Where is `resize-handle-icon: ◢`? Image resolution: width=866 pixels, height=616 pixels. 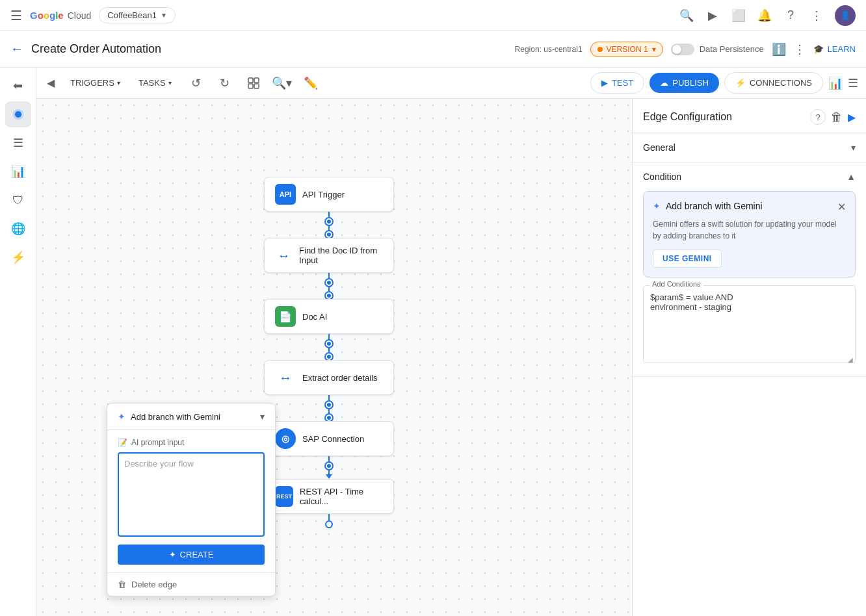 resize-handle-icon: ◢ is located at coordinates (850, 360).